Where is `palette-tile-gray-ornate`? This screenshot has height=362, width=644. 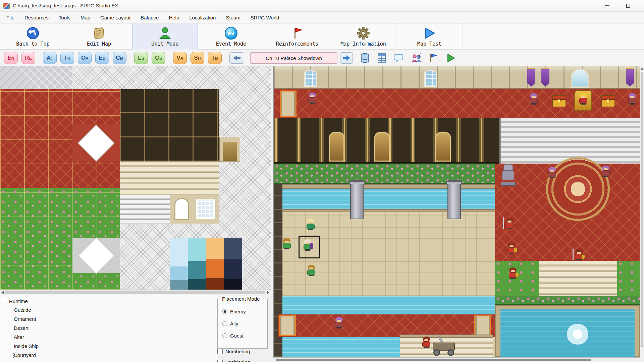
palette-tile-gray-ornate is located at coordinates (36, 78).